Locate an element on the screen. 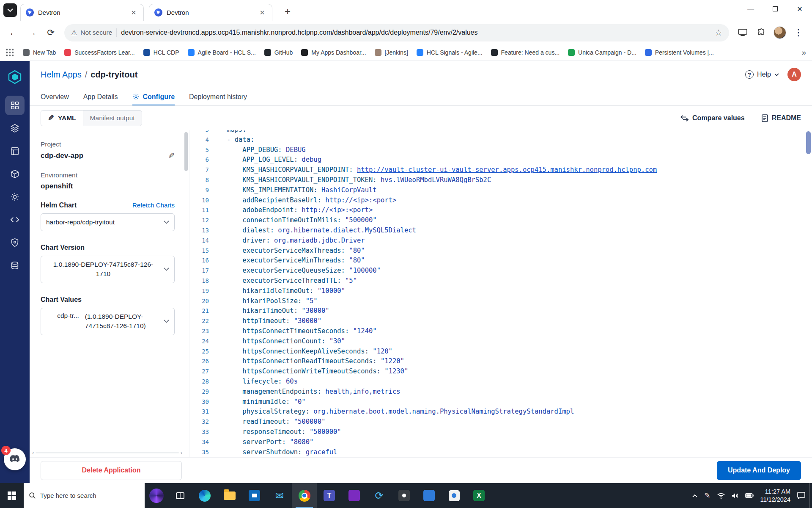 The height and width of the screenshot is (508, 812). battery-icon is located at coordinates (749, 495).